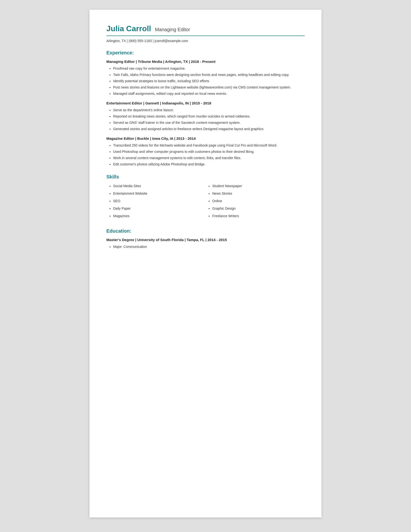 This screenshot has height=532, width=411. What do you see at coordinates (206, 36) in the screenshot?
I see `header-divider` at bounding box center [206, 36].